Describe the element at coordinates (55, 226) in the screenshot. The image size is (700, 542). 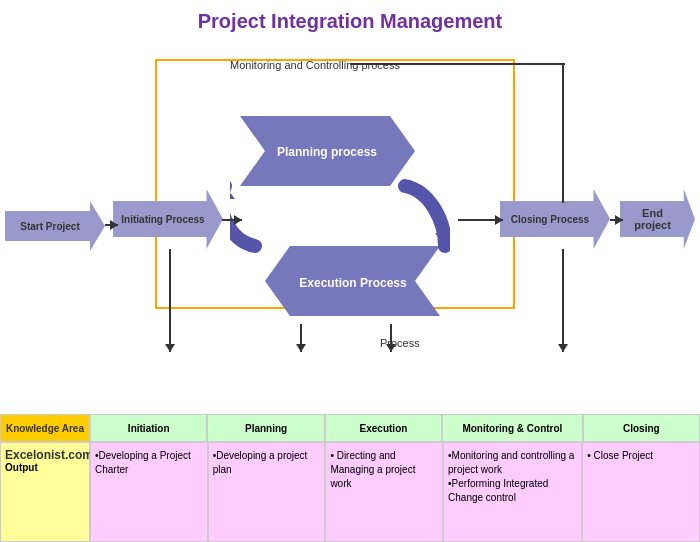
I see `start-project-arrow: Start Project` at that location.